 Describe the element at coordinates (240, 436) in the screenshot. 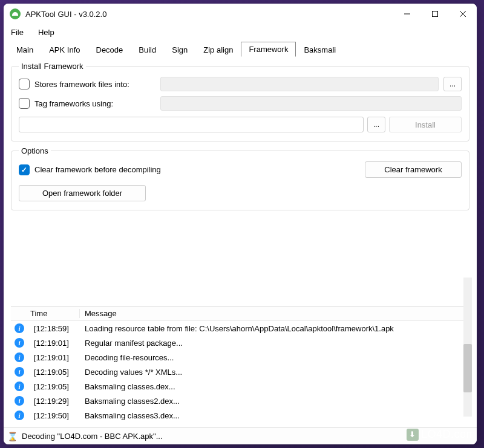

I see `statusbar: ⌛ Decoding "LO4D.com - BBC APK.apk"...` at that location.